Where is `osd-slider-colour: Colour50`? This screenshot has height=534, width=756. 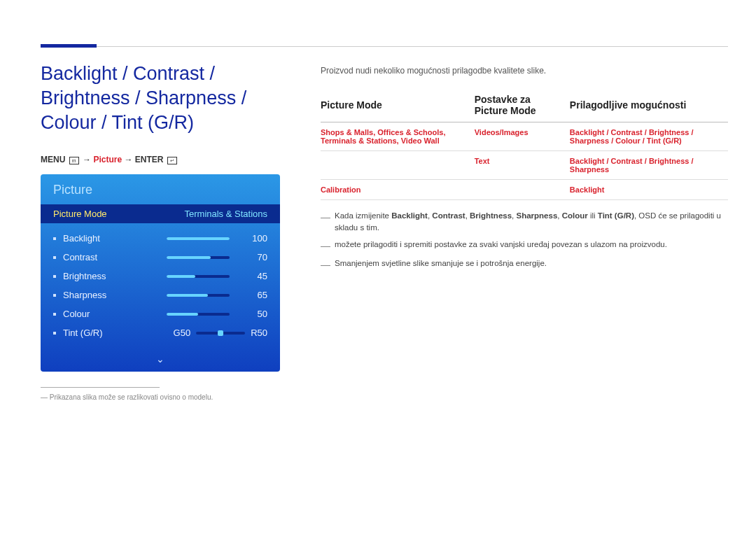 osd-slider-colour: Colour50 is located at coordinates (160, 314).